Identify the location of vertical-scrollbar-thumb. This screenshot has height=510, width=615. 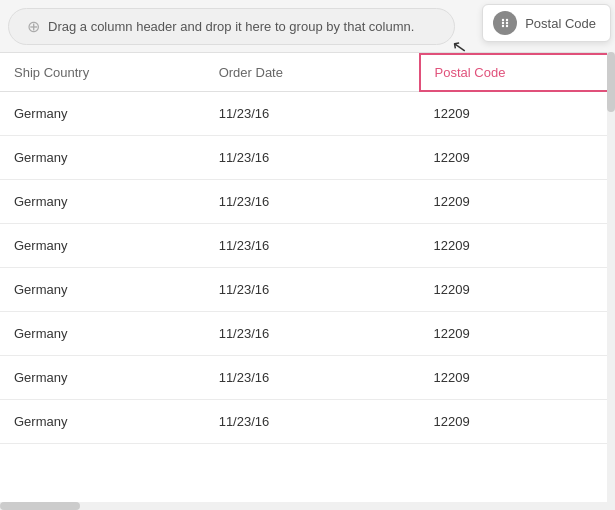
(611, 82).